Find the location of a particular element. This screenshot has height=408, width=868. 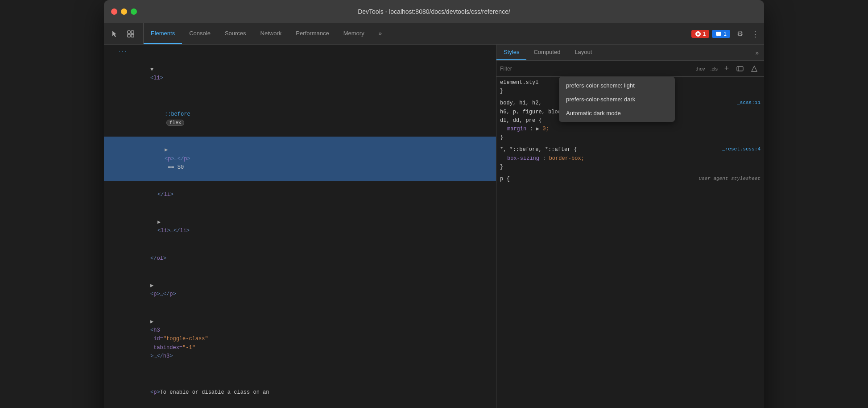

message-icon is located at coordinates (719, 34).